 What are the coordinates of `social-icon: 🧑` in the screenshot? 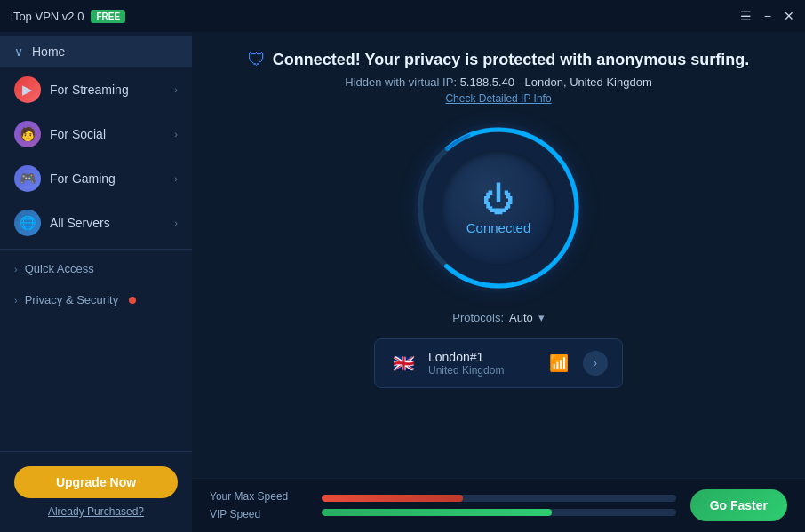 It's located at (28, 134).